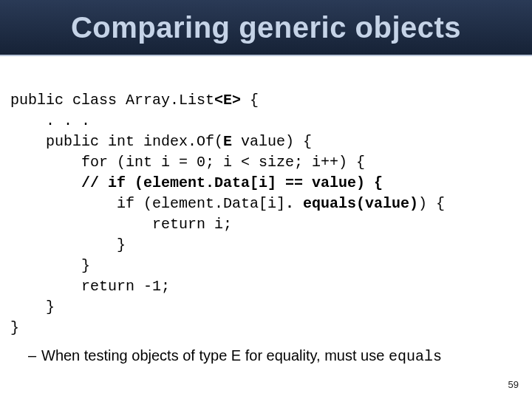  Describe the element at coordinates (266, 28) in the screenshot. I see `slide-header: Comparing generic objects` at that location.